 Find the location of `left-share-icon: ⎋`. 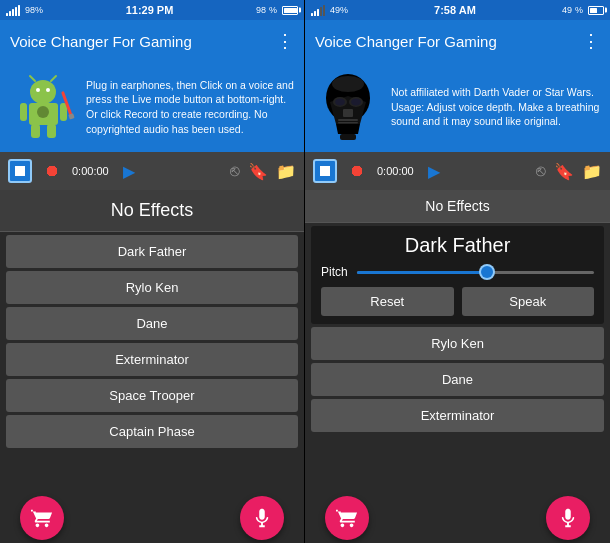

left-share-icon: ⎋ is located at coordinates (235, 171).